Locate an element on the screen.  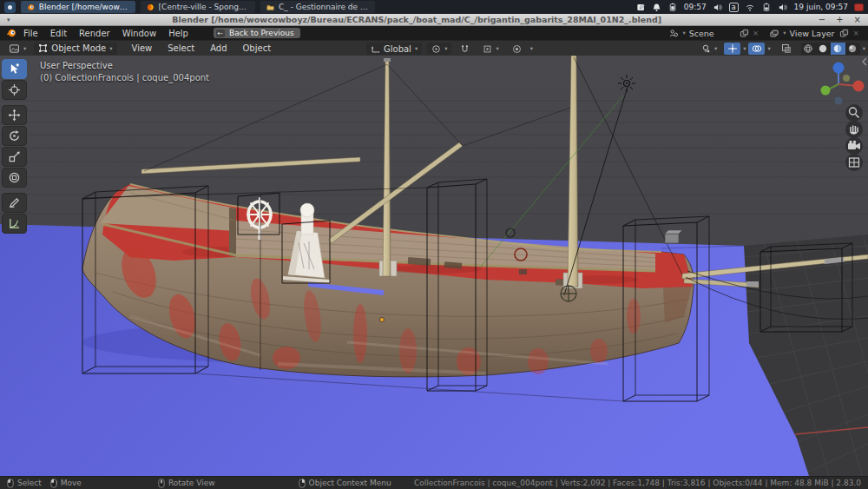
gizmo-z-axis is located at coordinates (838, 68).